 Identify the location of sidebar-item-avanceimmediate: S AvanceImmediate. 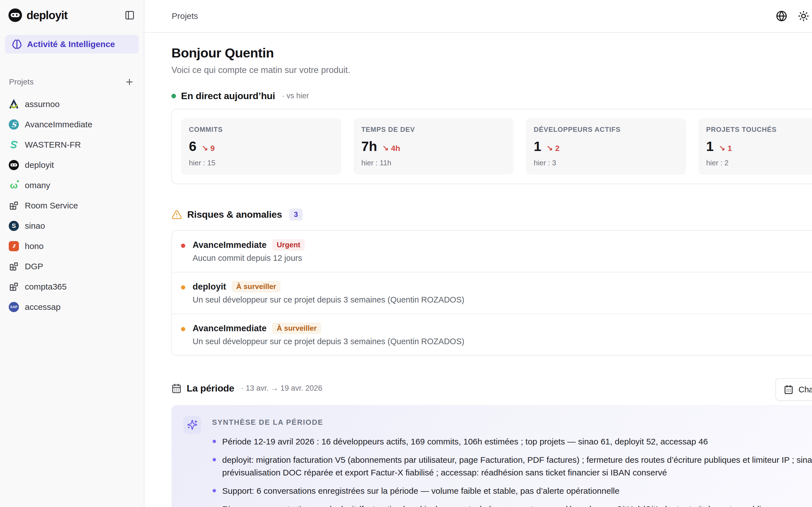
(72, 125).